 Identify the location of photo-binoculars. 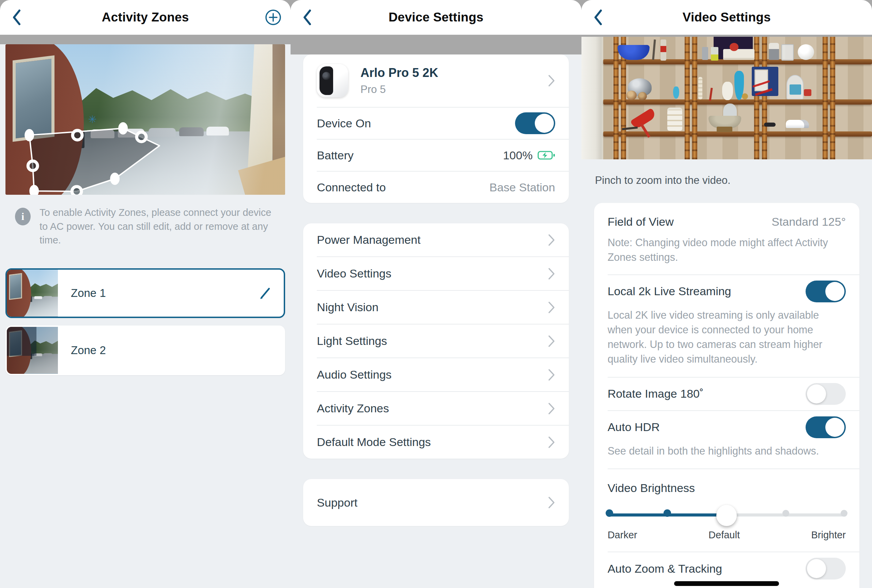
(770, 124).